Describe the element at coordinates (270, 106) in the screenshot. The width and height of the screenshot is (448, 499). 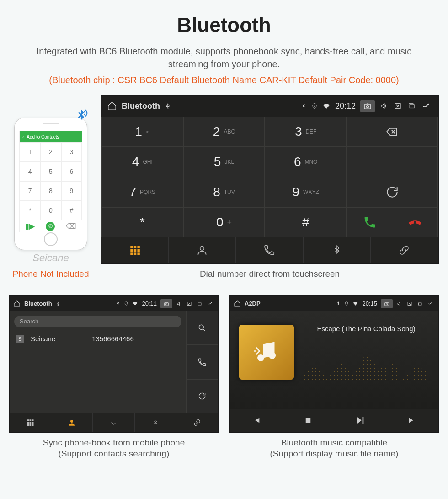
I see `dialer-statusbar: Bluetooth 20:12` at that location.